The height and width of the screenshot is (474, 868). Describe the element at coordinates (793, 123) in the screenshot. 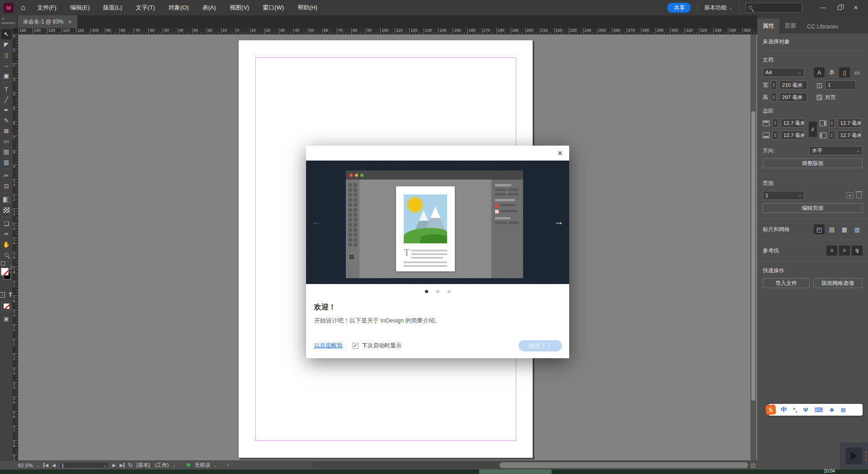

I see `top-margin-input: 12.7 毫米` at that location.